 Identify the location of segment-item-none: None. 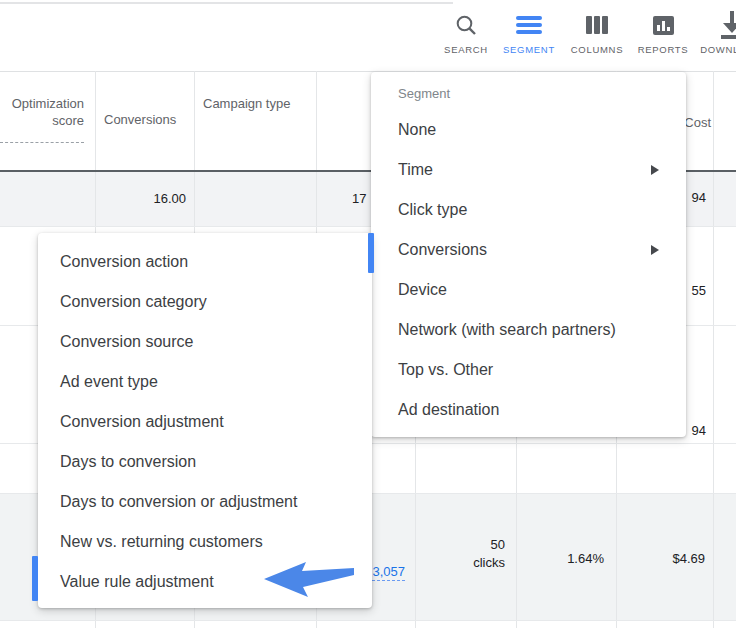
(528, 130).